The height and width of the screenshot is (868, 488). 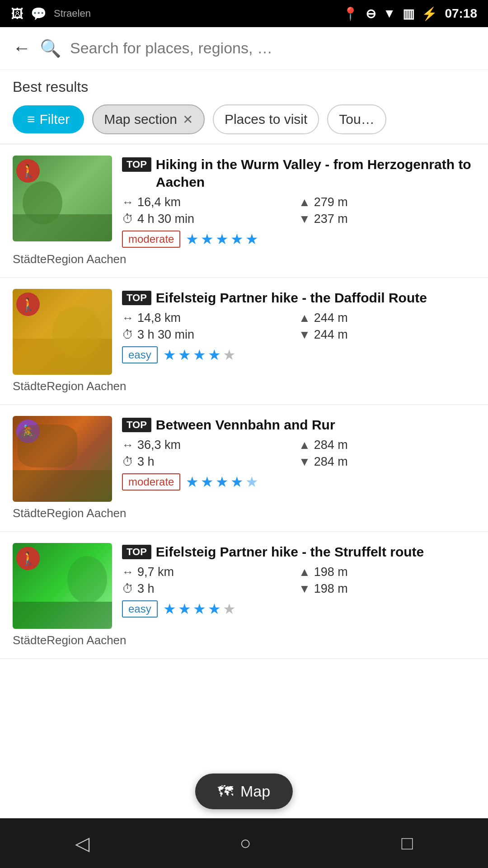 What do you see at coordinates (188, 119) in the screenshot?
I see `chip-close-icon: ✕` at bounding box center [188, 119].